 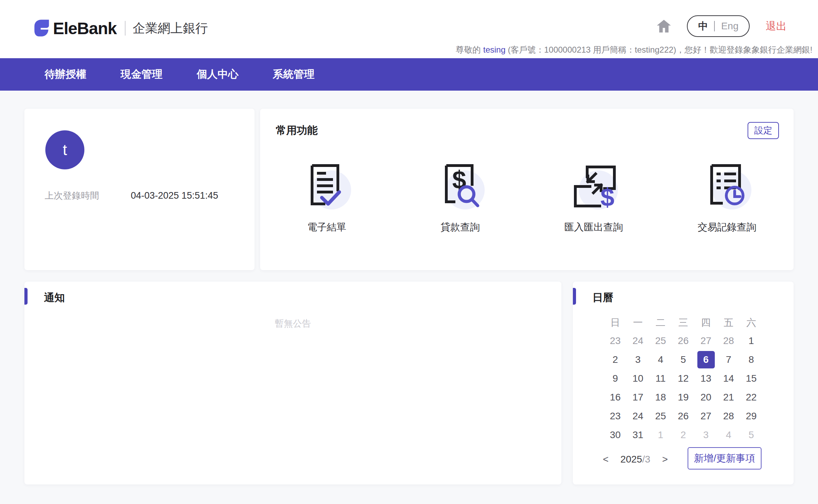 I want to click on lang-zh-option: 中, so click(x=703, y=26).